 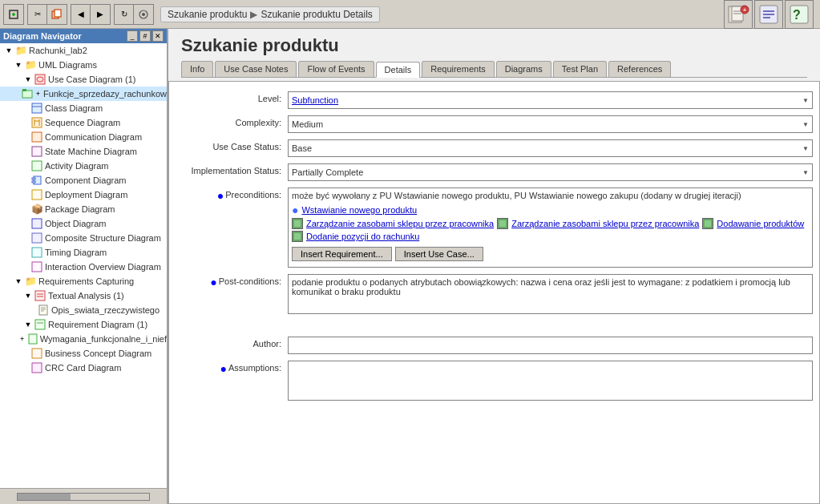 I want to click on tab-flow-of-events: Flow of Events, so click(x=336, y=69).